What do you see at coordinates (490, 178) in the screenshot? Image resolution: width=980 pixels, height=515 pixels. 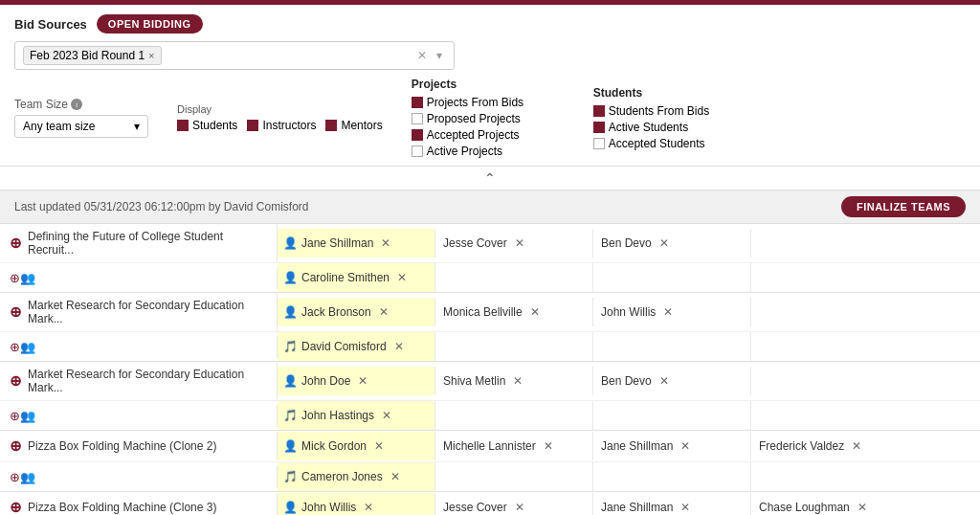 I see `collapse-bar: ⌃` at bounding box center [490, 178].